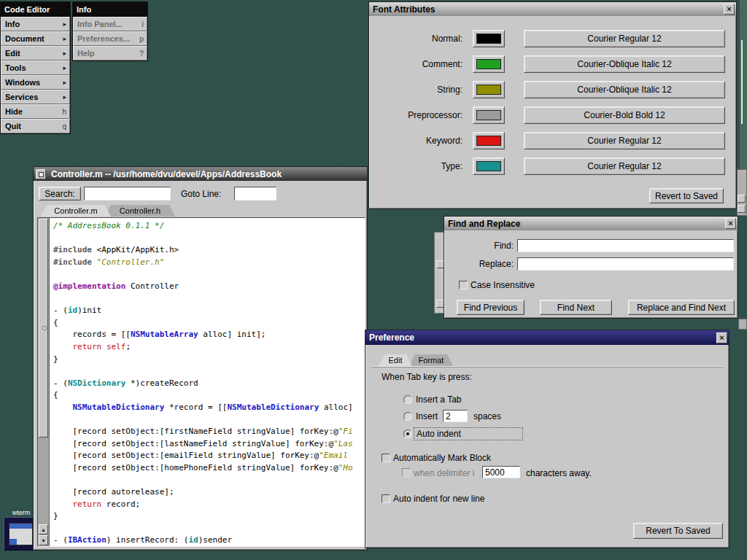 This screenshot has width=747, height=560. What do you see at coordinates (591, 223) in the screenshot?
I see `find-replace-titlebar: Find and Replace` at bounding box center [591, 223].